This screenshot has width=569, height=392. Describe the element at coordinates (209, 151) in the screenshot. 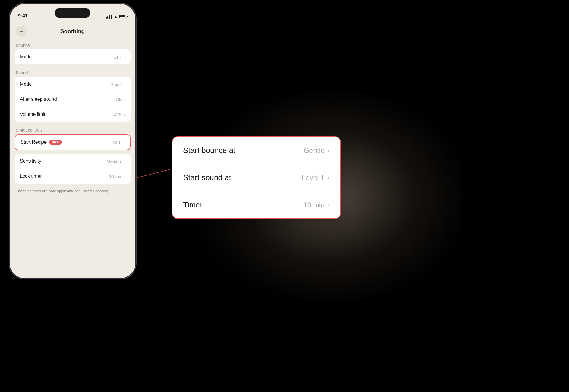

I see `popup-start-bounce-label: Start bounce at` at that location.